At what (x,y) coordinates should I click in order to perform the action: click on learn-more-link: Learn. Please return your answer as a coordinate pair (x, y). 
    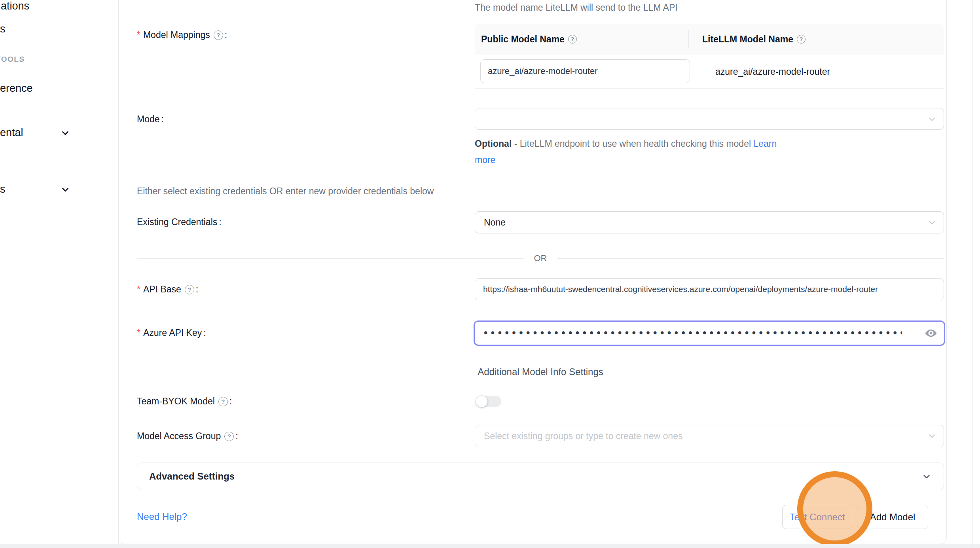
    Looking at the image, I should click on (765, 144).